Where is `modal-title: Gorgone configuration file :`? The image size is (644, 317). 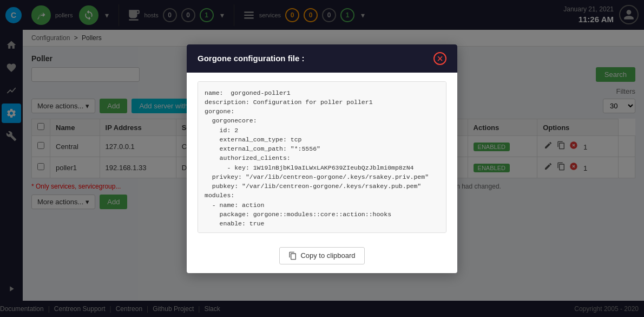
modal-title: Gorgone configuration file : is located at coordinates (251, 59).